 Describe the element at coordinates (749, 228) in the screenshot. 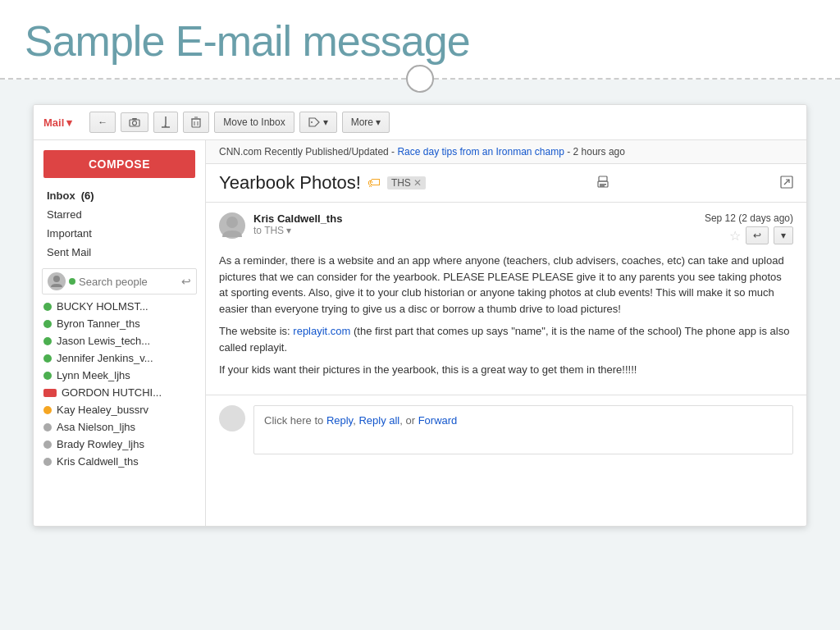

I see `email-meta: Sep 12 (2 days ago) ☆ ↩ ▾` at that location.